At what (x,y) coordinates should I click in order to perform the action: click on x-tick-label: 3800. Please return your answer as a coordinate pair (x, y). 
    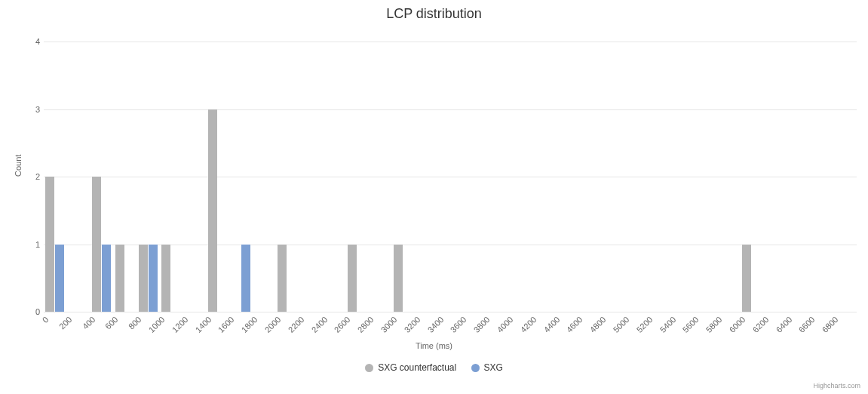
    Looking at the image, I should click on (480, 326).